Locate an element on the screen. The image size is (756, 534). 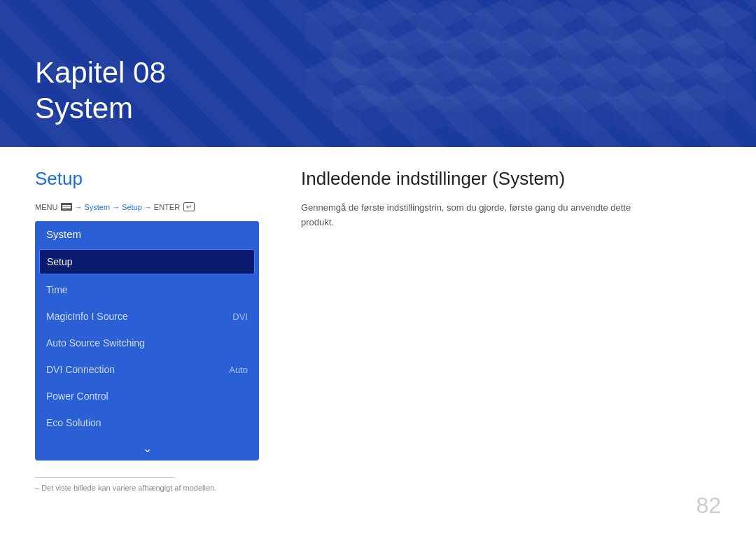
section-title: Setup is located at coordinates (147, 179).